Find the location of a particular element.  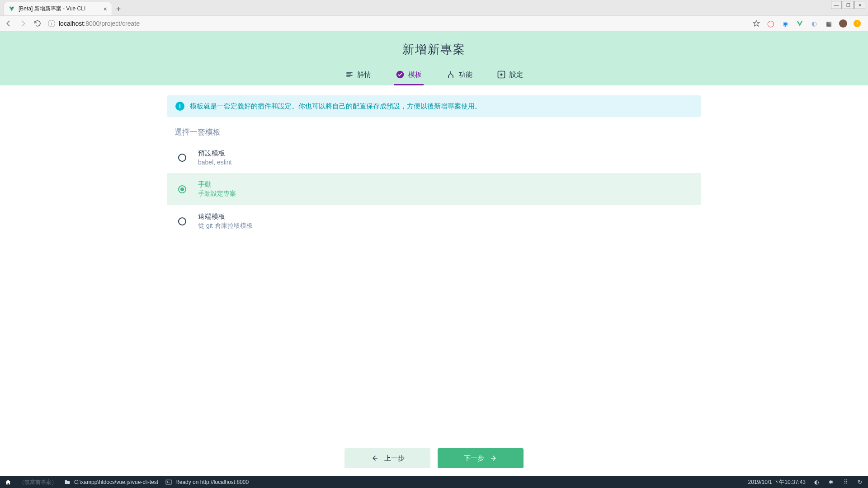

profile-avatar is located at coordinates (843, 23).